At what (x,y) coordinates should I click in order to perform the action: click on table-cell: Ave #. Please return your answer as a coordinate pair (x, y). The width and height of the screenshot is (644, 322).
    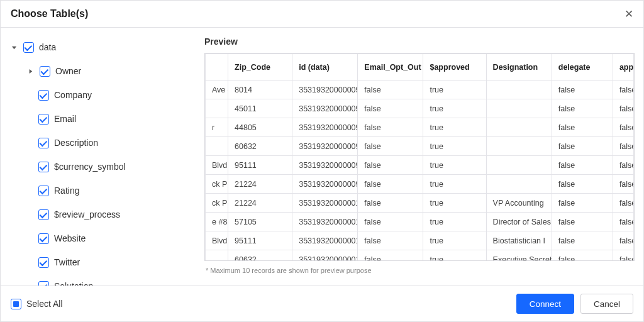
    Looking at the image, I should click on (217, 90).